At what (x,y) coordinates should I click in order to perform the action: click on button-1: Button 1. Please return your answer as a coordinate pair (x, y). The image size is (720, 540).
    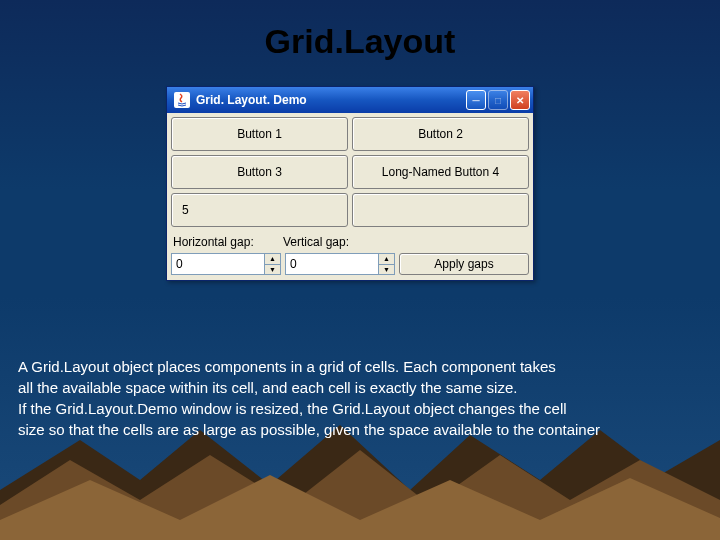
    Looking at the image, I should click on (260, 134).